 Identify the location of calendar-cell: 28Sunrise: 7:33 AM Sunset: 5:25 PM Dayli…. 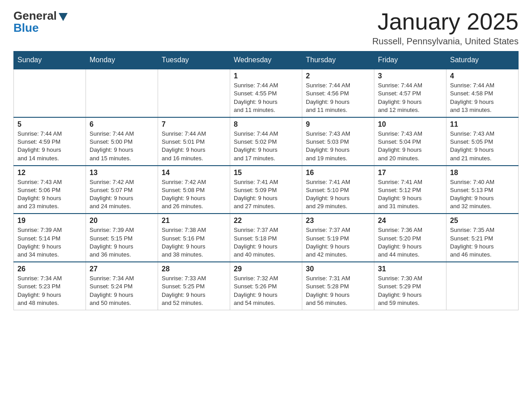
(194, 286).